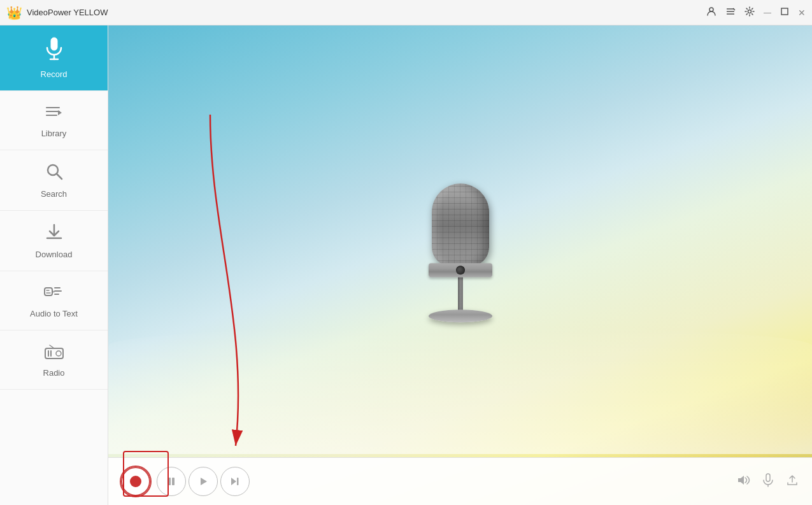 Image resolution: width=812 pixels, height=505 pixels. Describe the element at coordinates (54, 255) in the screenshot. I see `sidebar-label-download: Download` at that location.